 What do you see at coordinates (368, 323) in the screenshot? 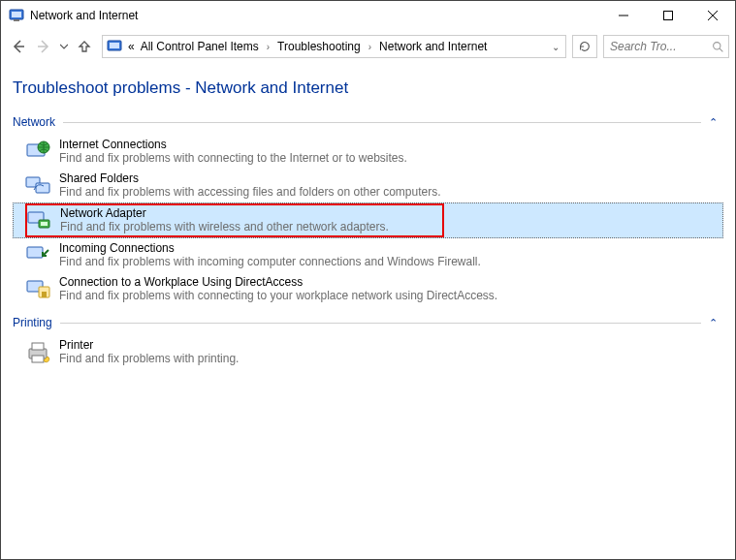
I see `section-header: Printing ⌃` at bounding box center [368, 323].